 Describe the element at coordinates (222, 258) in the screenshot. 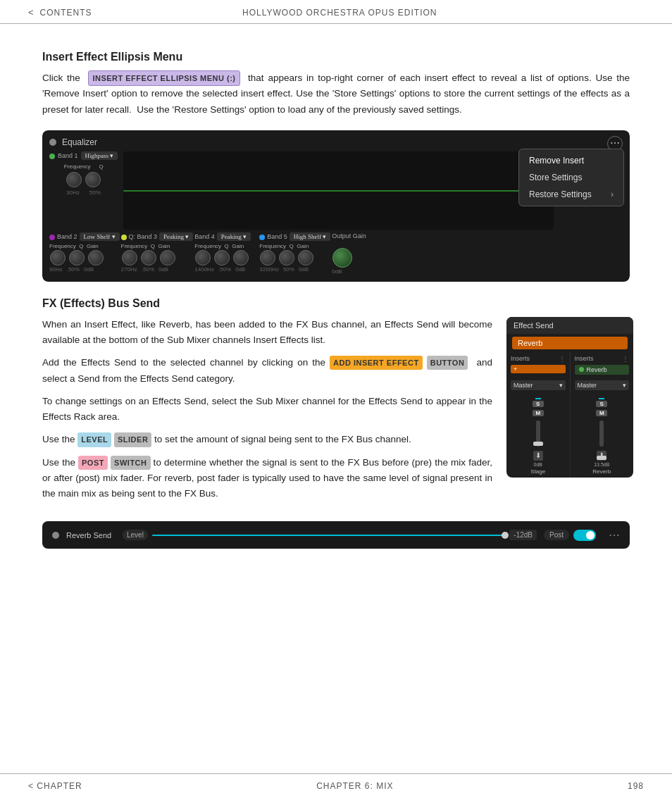

I see `band4-knob2` at that location.